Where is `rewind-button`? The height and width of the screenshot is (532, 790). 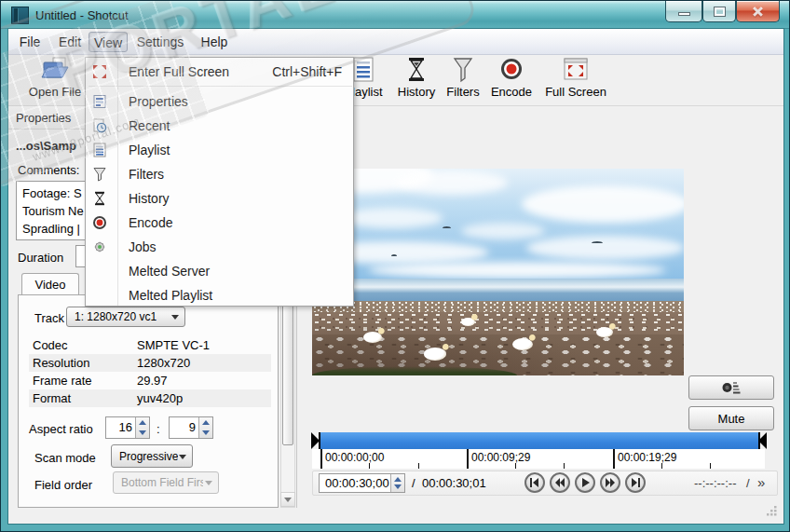
rewind-button is located at coordinates (560, 483).